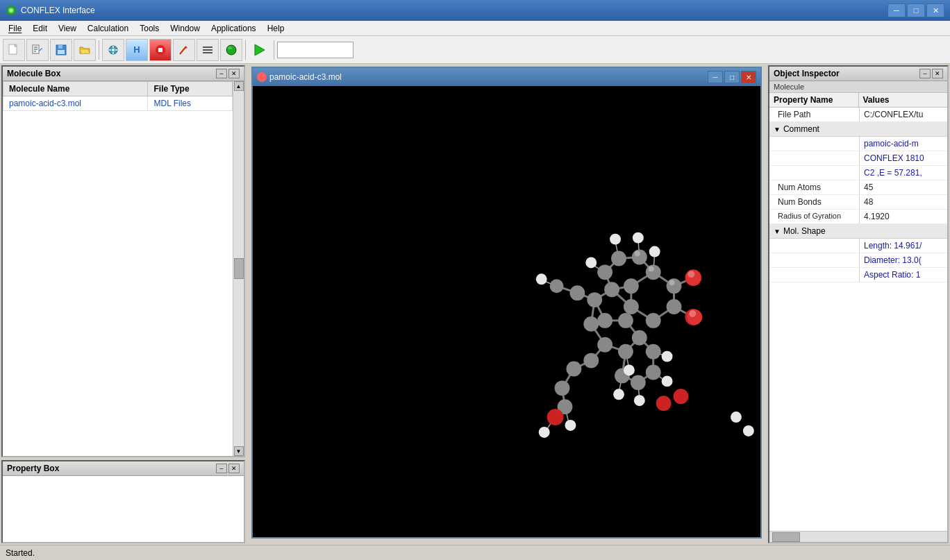  What do you see at coordinates (903, 202) in the screenshot?
I see `inspector-val-numbonds: 48` at bounding box center [903, 202].